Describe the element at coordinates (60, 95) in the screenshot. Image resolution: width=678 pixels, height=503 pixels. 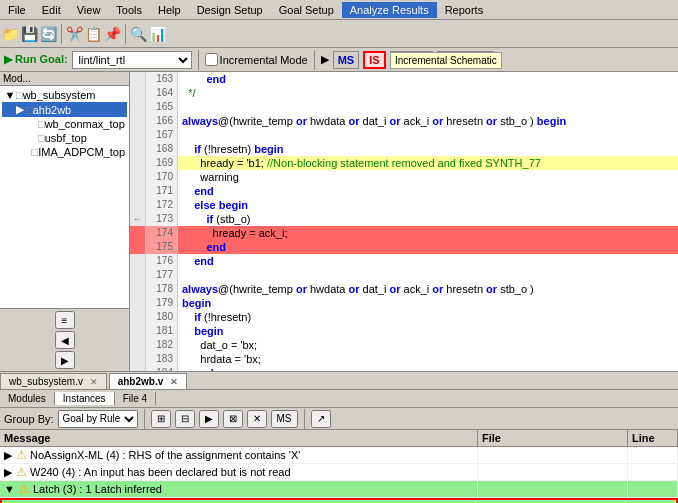
I see `tree-label-wb-subsystem: wb_subsystem` at that location.